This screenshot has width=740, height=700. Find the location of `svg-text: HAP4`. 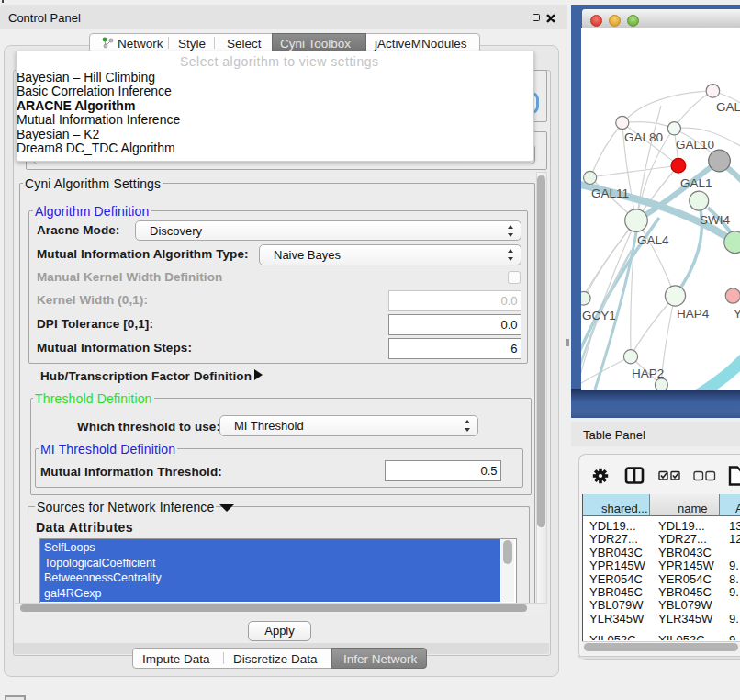

svg-text: HAP4 is located at coordinates (693, 314).